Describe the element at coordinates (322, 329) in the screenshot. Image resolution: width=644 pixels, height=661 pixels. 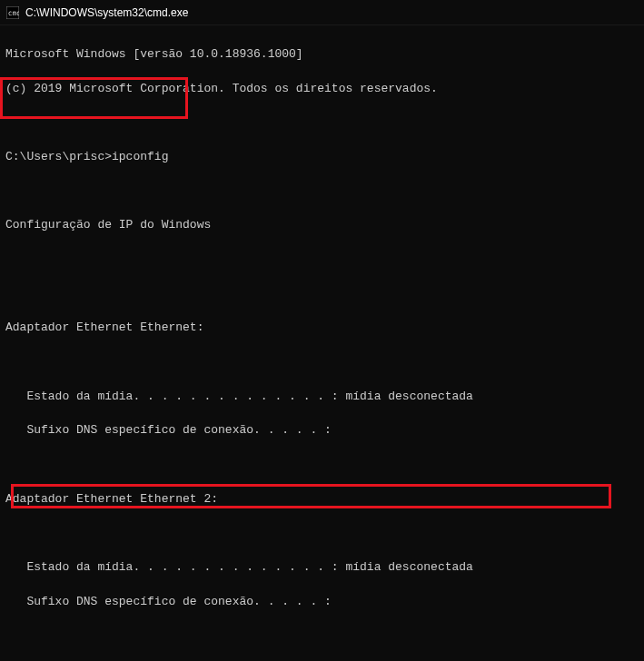
I see `adapter-header: Adaptador Ethernet Ethernet:` at that location.